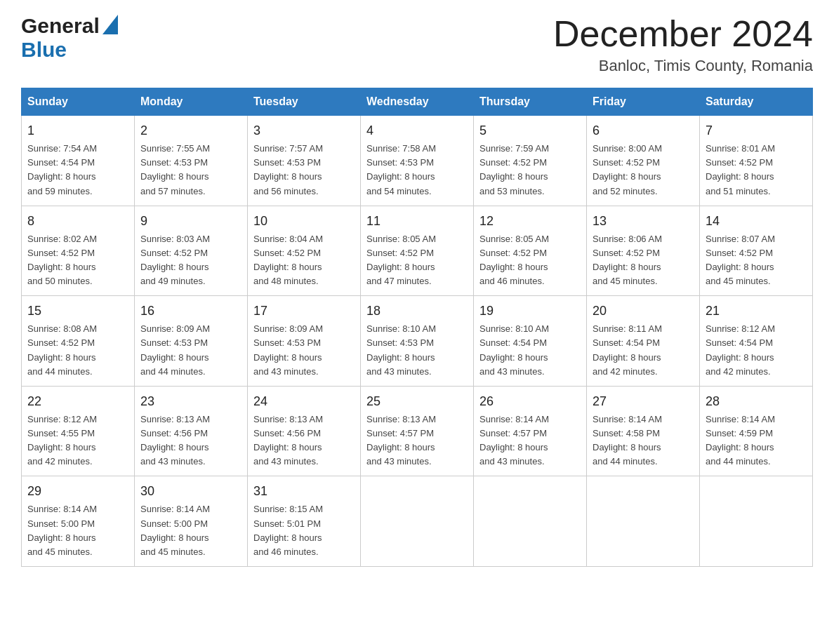  What do you see at coordinates (531, 341) in the screenshot?
I see `calendar-day-cell: 19 Sunrise: 8:10 AMSunset: 4:54 PMDaylig…` at bounding box center [531, 341].